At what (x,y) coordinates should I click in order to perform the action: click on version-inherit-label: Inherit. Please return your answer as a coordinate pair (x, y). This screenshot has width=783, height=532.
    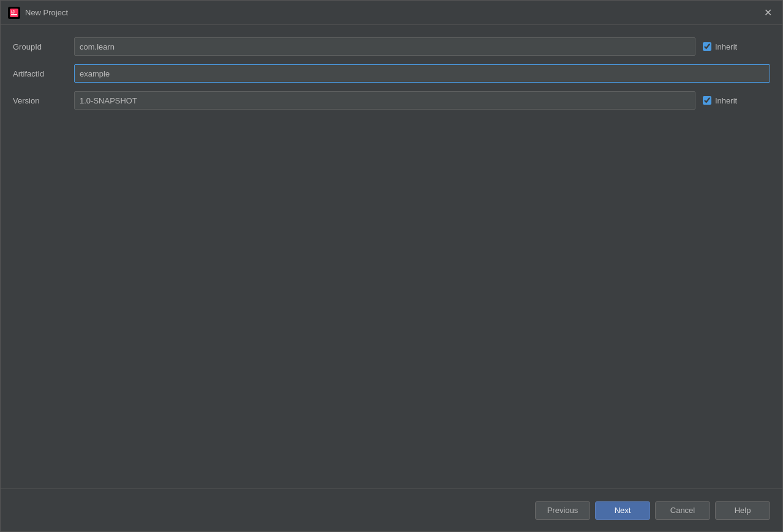
    Looking at the image, I should click on (726, 100).